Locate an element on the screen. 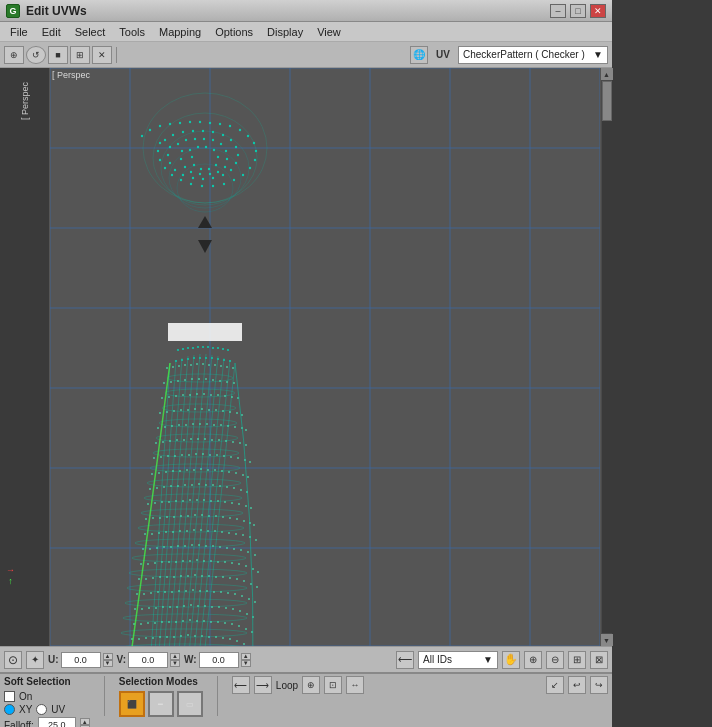 The image size is (712, 727). panel-btn-2: ⟶ is located at coordinates (263, 685).